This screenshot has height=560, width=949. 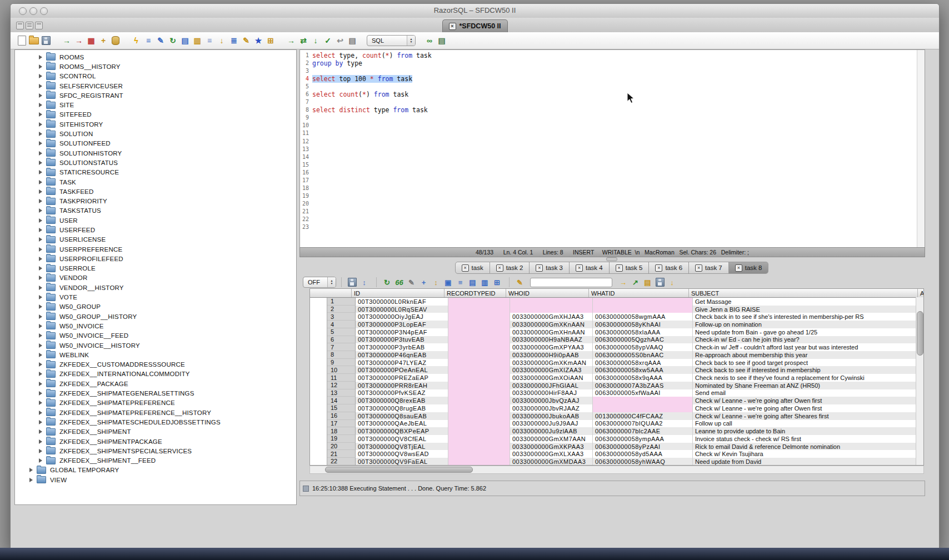 I want to click on tree-item: TASKPRIORITY, so click(x=156, y=201).